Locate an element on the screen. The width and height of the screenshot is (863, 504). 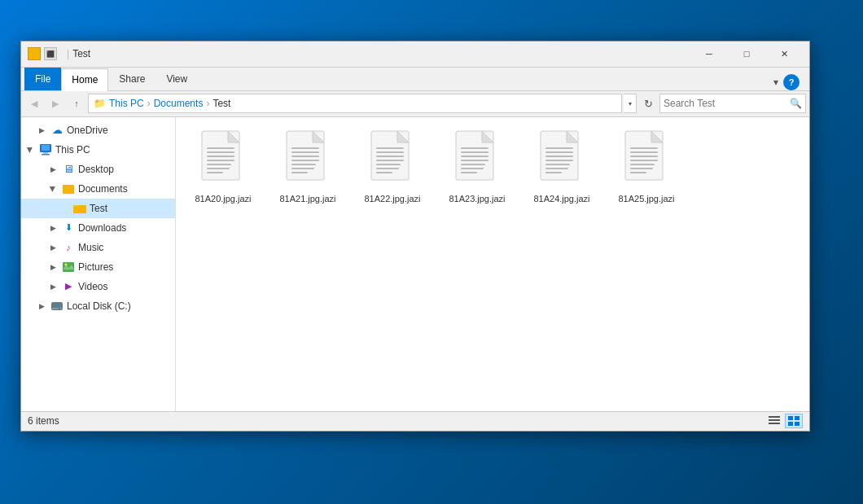
tab-view: View is located at coordinates (177, 79).